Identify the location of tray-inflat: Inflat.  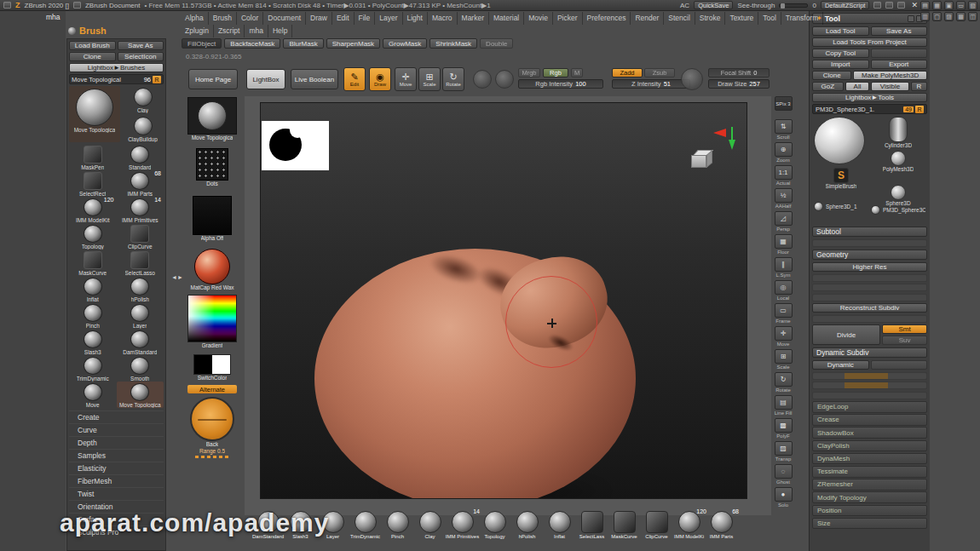
(559, 525).